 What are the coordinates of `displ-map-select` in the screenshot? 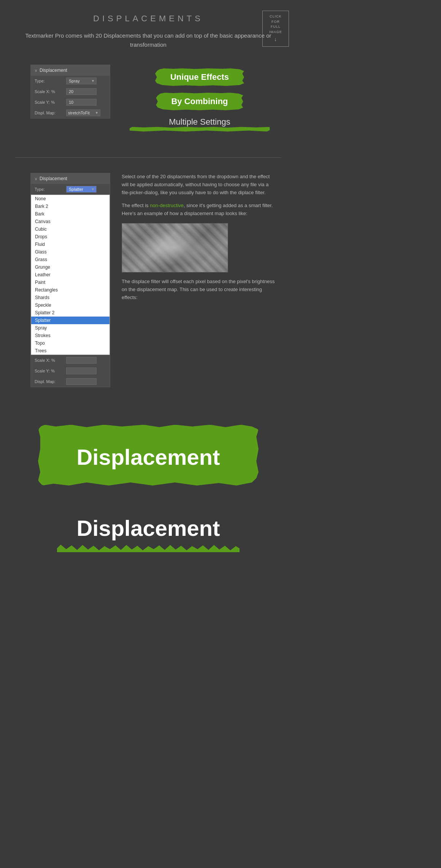 It's located at (83, 113).